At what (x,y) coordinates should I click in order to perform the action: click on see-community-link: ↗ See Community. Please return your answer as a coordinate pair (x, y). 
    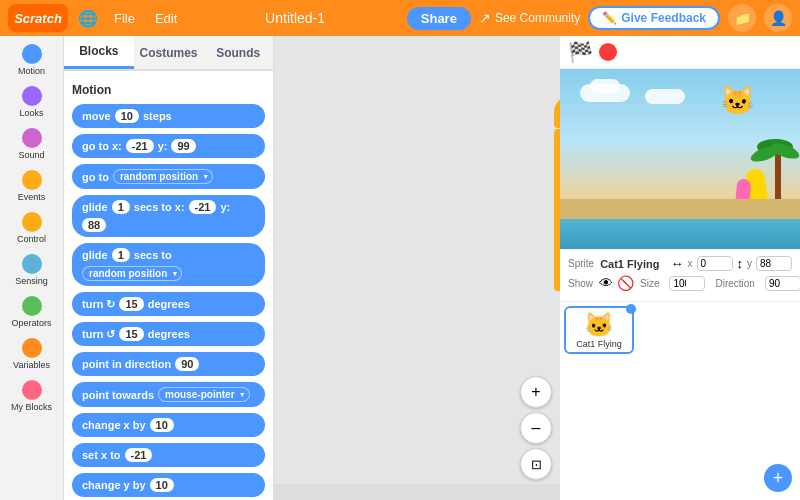
    Looking at the image, I should click on (530, 18).